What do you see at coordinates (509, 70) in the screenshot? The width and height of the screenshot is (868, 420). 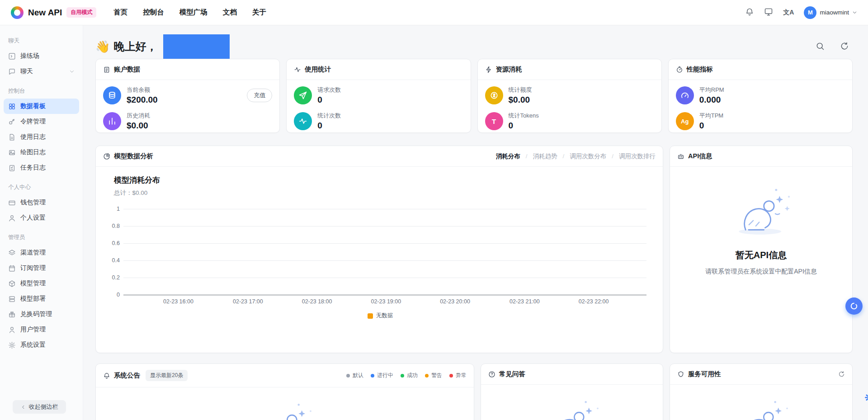 I see `card-title: 资源消耗` at bounding box center [509, 70].